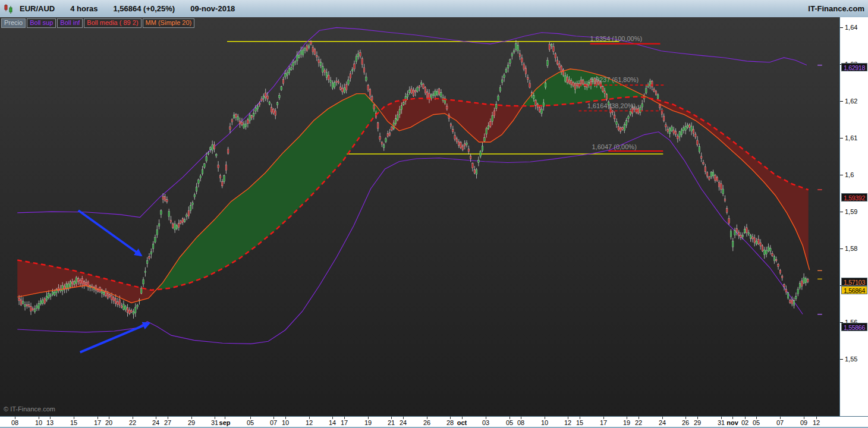 The width and height of the screenshot is (868, 428). I want to click on indicator-chip-0: Precio, so click(13, 23).